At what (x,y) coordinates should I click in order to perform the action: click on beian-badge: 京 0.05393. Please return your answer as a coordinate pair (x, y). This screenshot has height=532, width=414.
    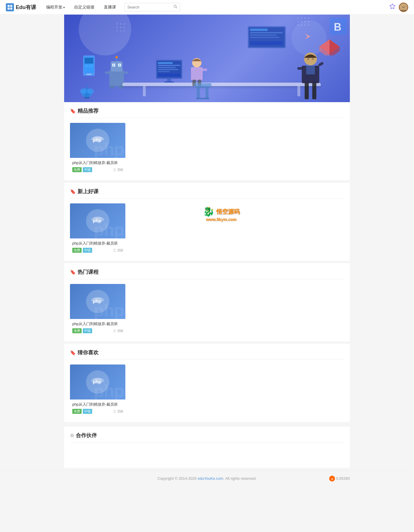
    Looking at the image, I should click on (339, 479).